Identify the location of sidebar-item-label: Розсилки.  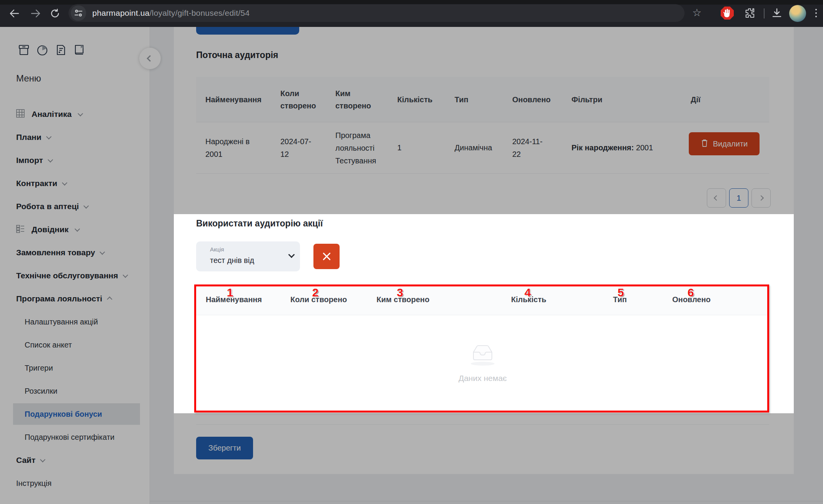
(41, 391).